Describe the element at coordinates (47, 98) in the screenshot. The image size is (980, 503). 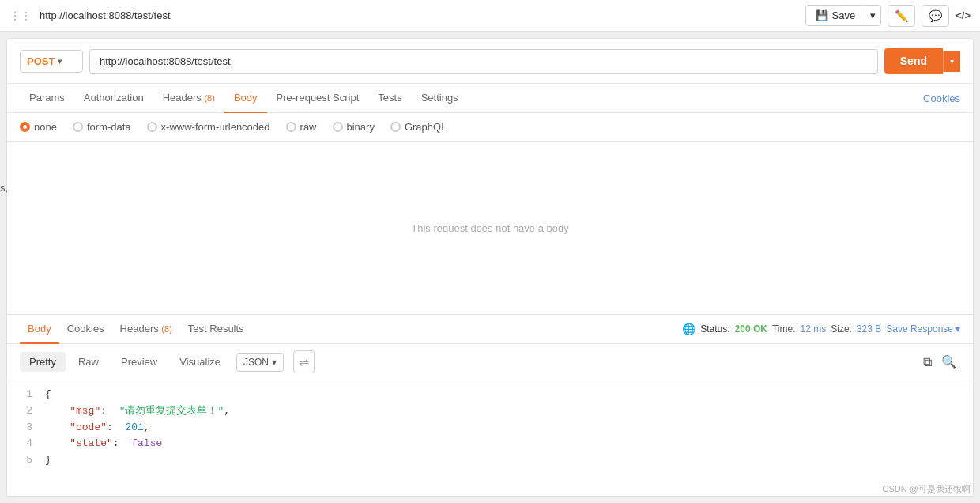
I see `tab-params: Params` at that location.